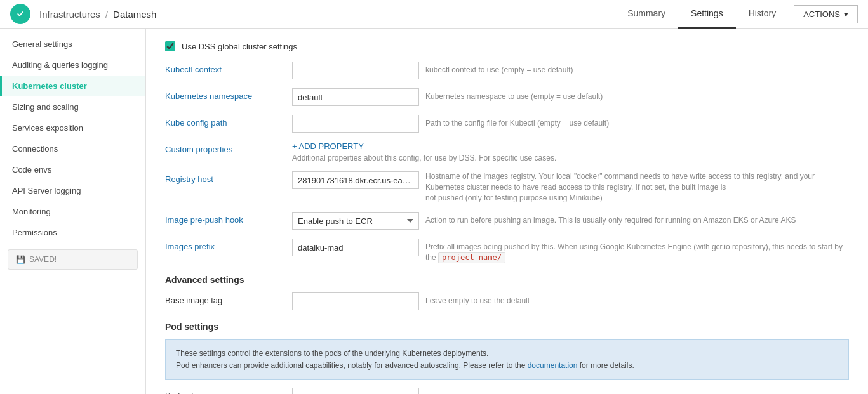 This screenshot has width=868, height=394. What do you see at coordinates (72, 190) in the screenshot?
I see `sidebar-item-api-server-logging: API Server logging` at bounding box center [72, 190].